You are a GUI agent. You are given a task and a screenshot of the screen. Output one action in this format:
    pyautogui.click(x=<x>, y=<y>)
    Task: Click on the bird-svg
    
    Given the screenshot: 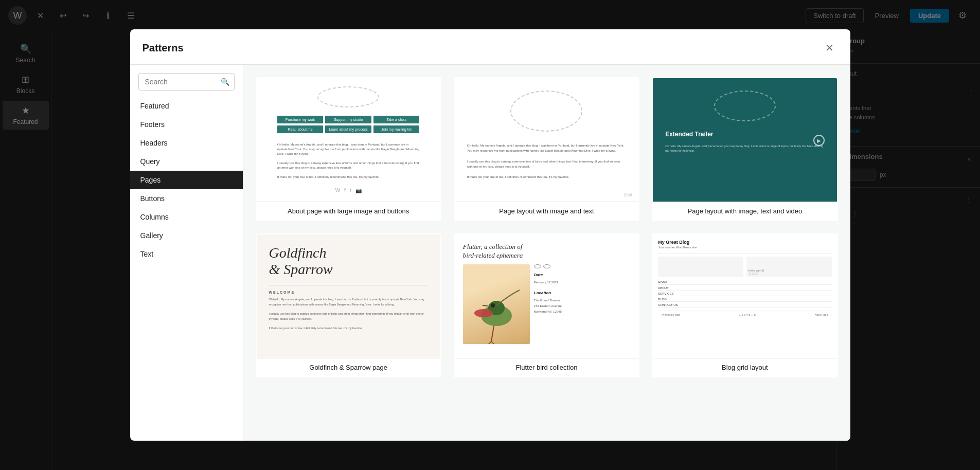 What is the action you would take?
    pyautogui.click(x=496, y=304)
    